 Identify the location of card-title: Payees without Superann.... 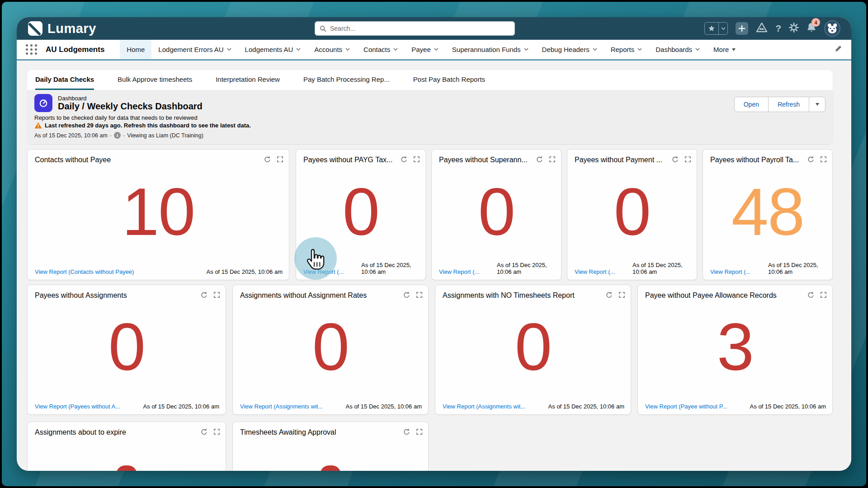
(489, 160).